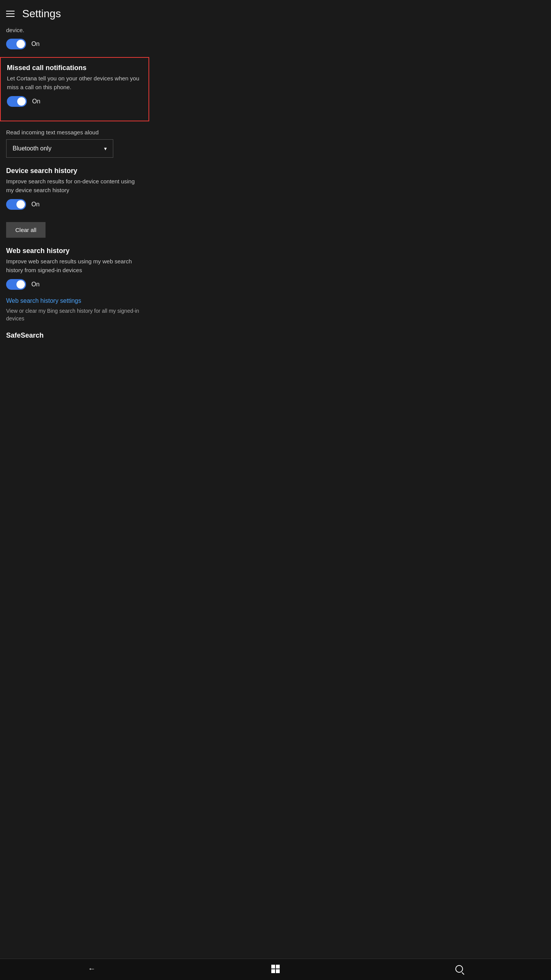 Image resolution: width=551 pixels, height=980 pixels. What do you see at coordinates (106, 149) in the screenshot?
I see `chevron-down-icon: ▾` at bounding box center [106, 149].